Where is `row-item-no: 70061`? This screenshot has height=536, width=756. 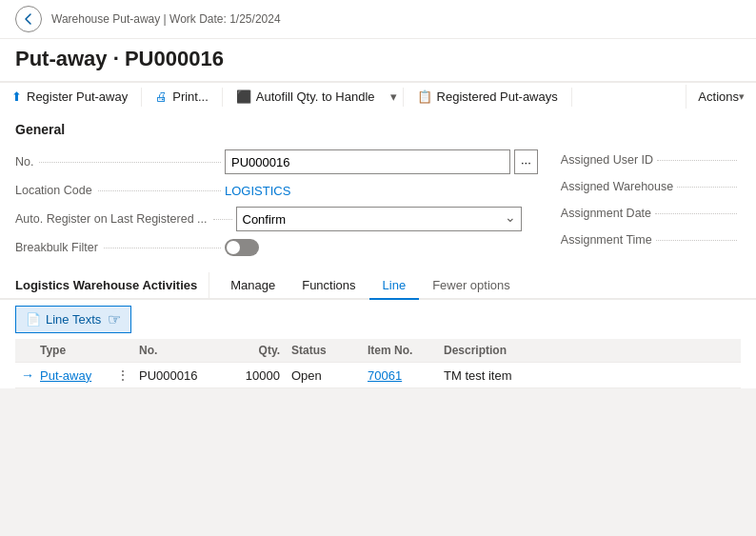 row-item-no: 70061 is located at coordinates (400, 375).